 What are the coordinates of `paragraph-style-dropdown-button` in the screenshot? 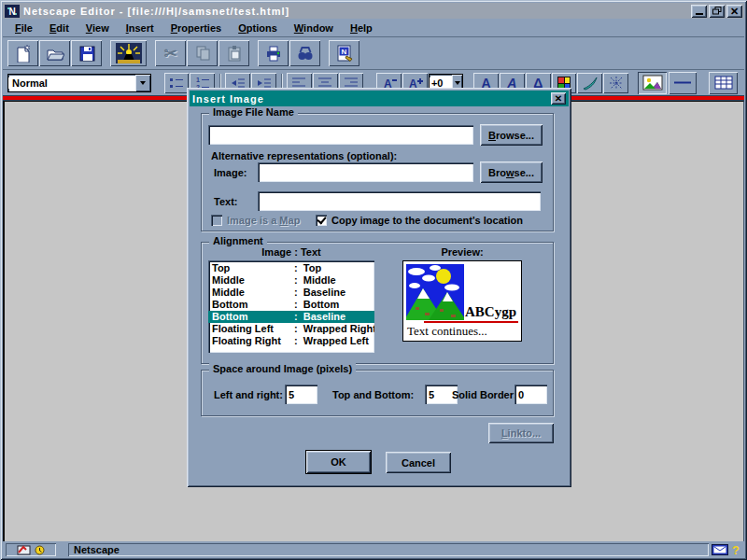 It's located at (143, 83).